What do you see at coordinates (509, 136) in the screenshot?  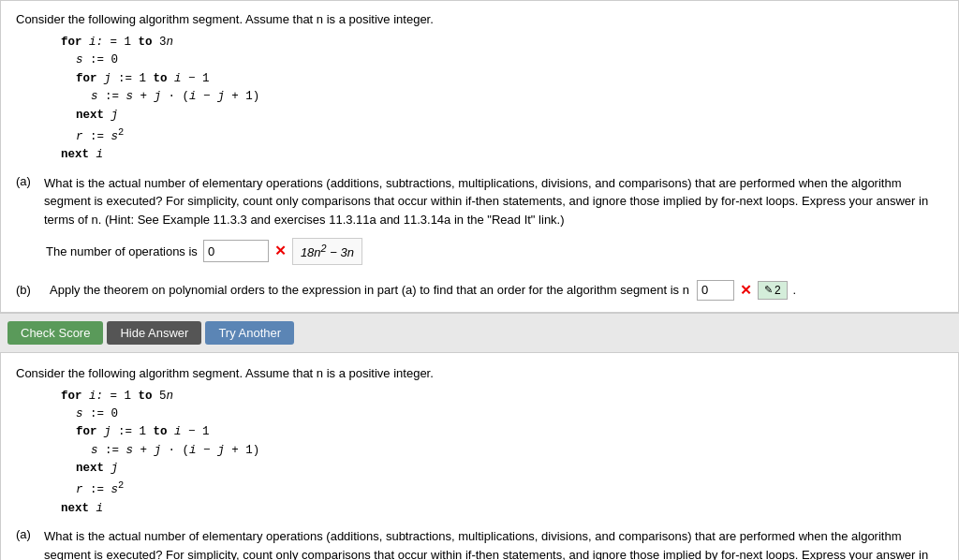 I see `code-line-6: r := s2` at bounding box center [509, 136].